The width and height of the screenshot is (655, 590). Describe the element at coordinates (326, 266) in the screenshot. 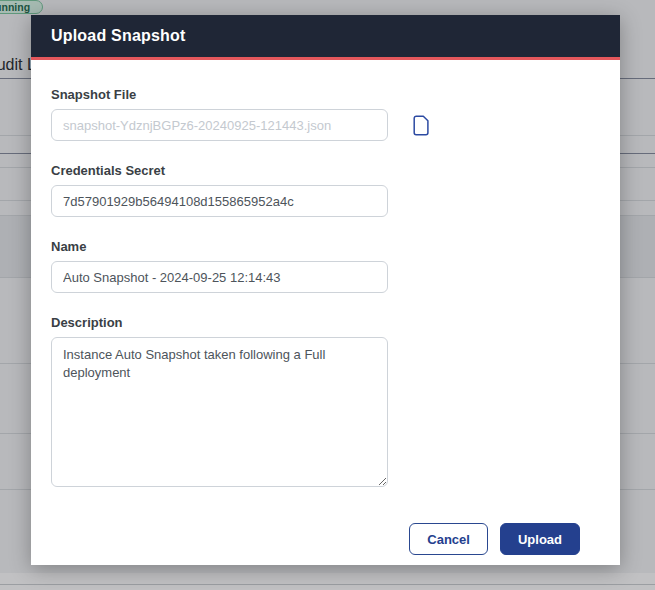

I see `name-group: Name` at that location.